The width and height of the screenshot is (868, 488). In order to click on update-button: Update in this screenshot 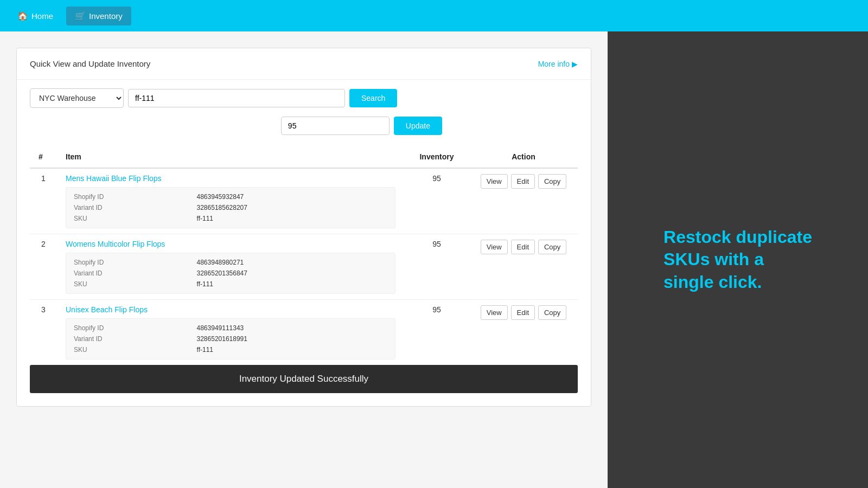, I will do `click(418, 126)`.